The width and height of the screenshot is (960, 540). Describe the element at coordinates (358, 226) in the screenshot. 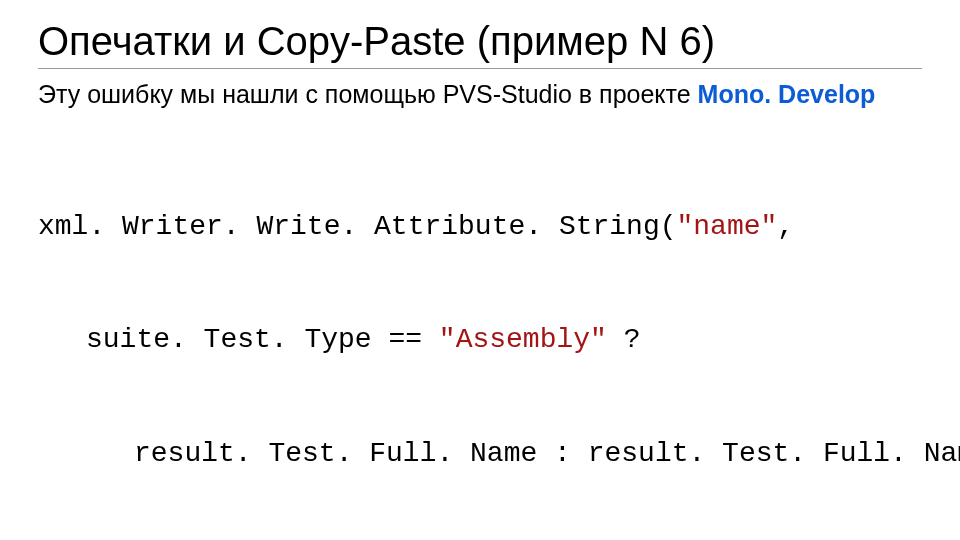

I see `code-text: xml. Writer. Write. Attribute. String(` at that location.